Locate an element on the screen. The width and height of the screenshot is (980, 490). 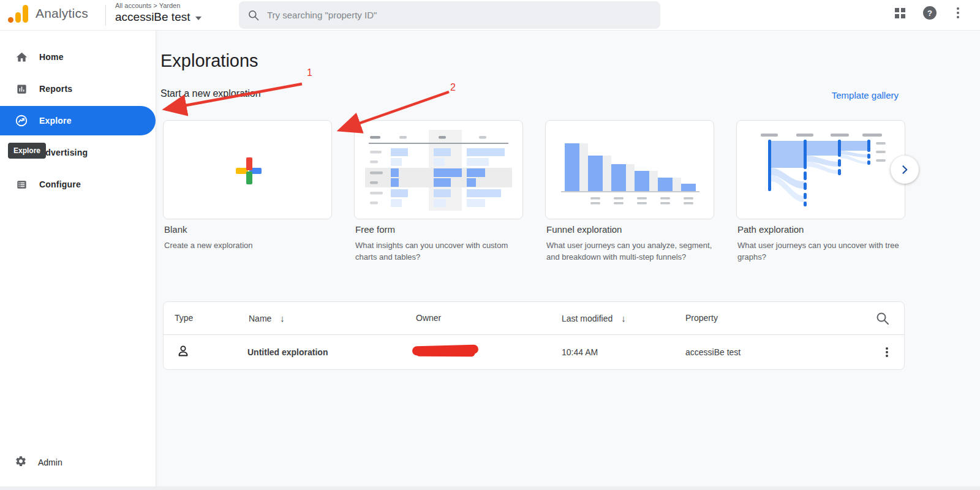
chevron-right-icon is located at coordinates (905, 170).